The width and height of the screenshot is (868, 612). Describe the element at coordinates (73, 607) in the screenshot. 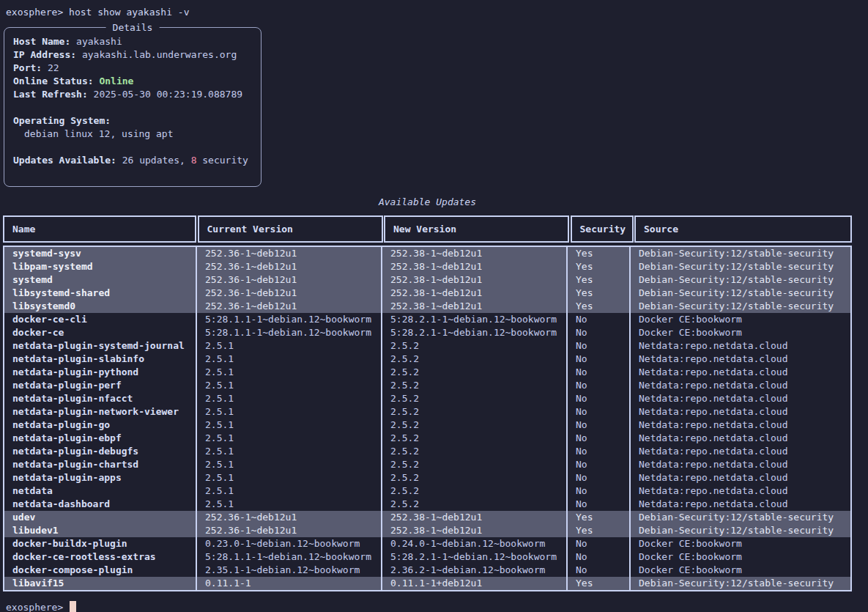

I see `text-cursor` at that location.